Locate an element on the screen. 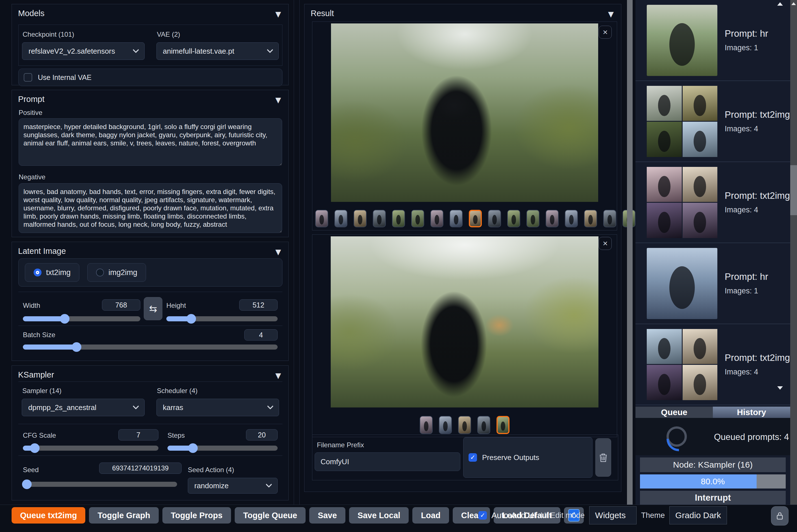 This screenshot has height=532, width=797. mode-img2img-radio: img2img is located at coordinates (117, 273).